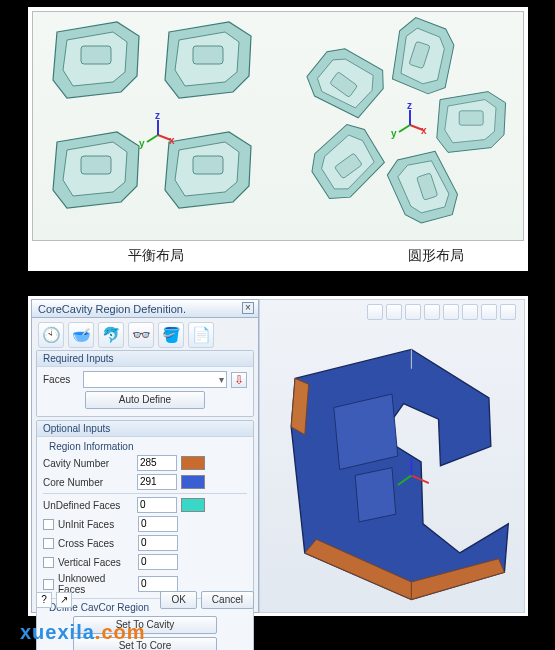 This screenshot has height=650, width=555. I want to click on faces-select, so click(155, 380).